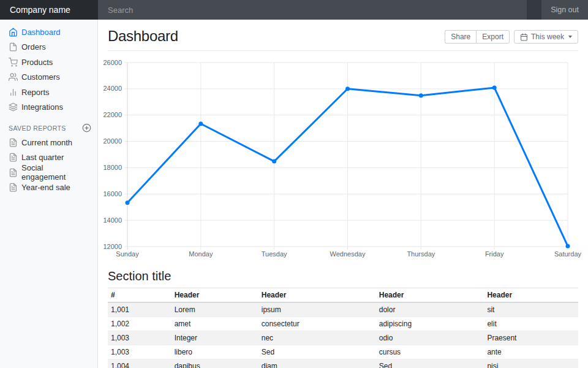 The width and height of the screenshot is (588, 368). I want to click on table-row: 1,003 libero Sed cursus ante, so click(343, 352).